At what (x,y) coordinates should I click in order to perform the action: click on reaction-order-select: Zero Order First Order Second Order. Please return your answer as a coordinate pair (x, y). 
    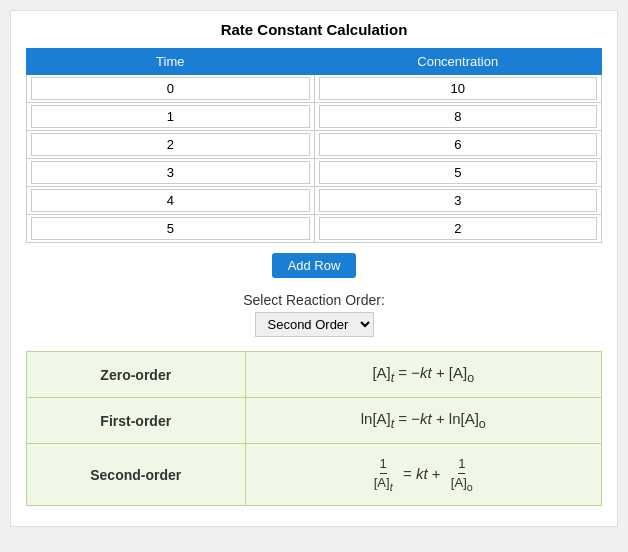
    Looking at the image, I should click on (314, 324).